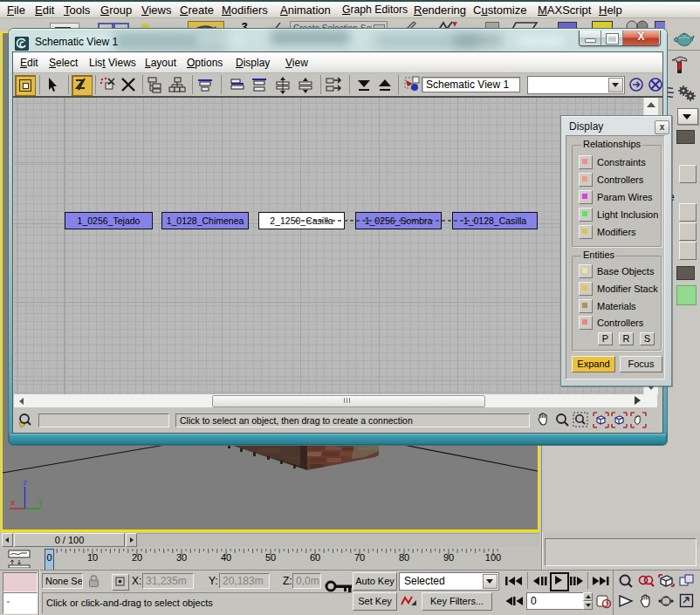 The image size is (700, 615). I want to click on svg-text: x, so click(12, 503).